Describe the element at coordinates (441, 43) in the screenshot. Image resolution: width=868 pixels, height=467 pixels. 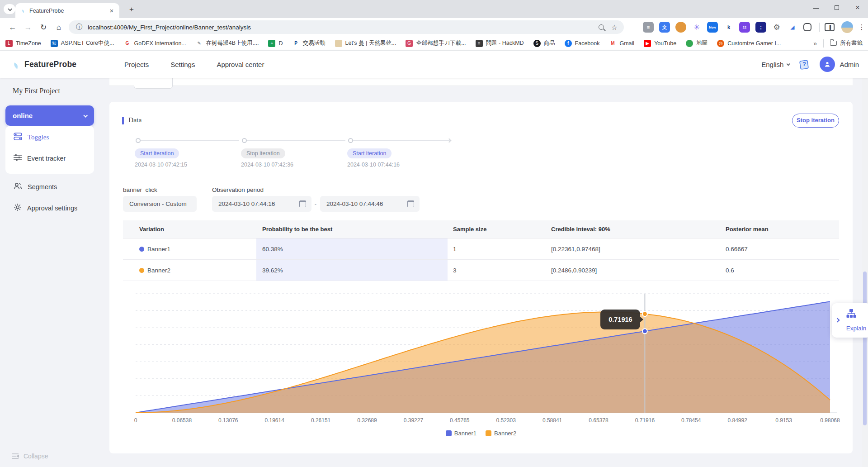
I see `bookmark-label: 全部都想手刀下載...` at that location.